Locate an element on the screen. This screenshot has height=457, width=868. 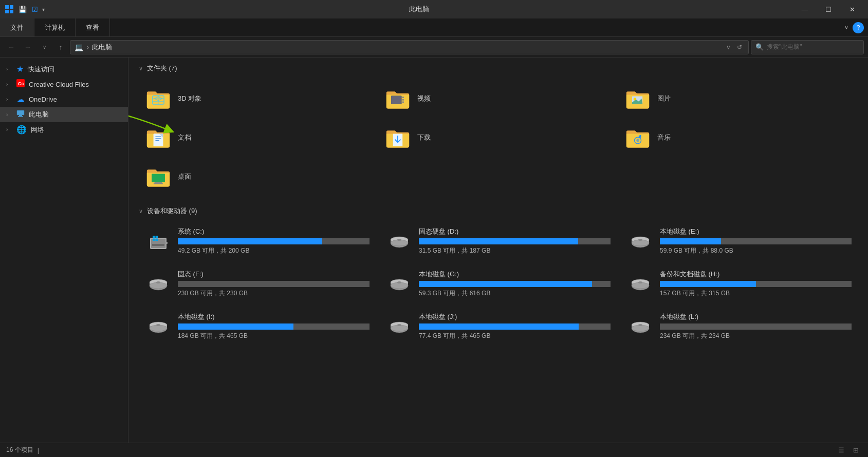
drive-item-2: 本地磁盘 (E:) 59.9 GB 可用，共 88.0 GB is located at coordinates (739, 241).